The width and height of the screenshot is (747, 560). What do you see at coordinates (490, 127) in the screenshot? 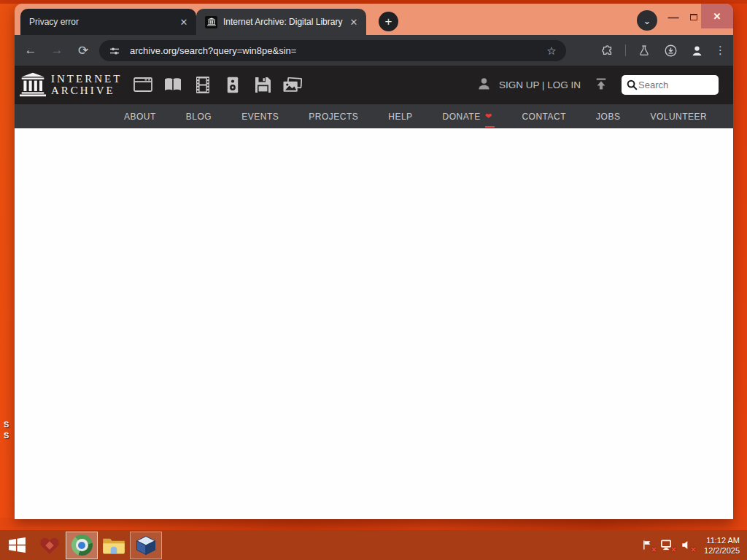
I see `donate-underline` at bounding box center [490, 127].